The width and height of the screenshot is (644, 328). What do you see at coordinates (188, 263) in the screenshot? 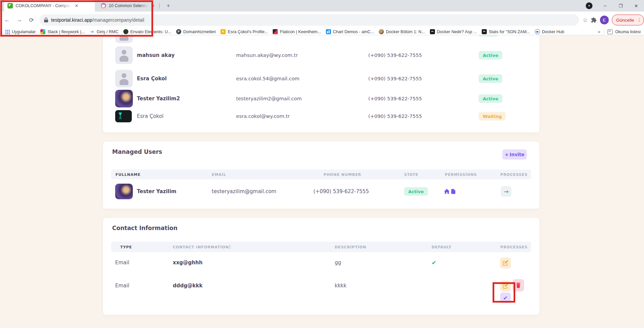
I see `contact-value: xxg@ghhh` at bounding box center [188, 263].